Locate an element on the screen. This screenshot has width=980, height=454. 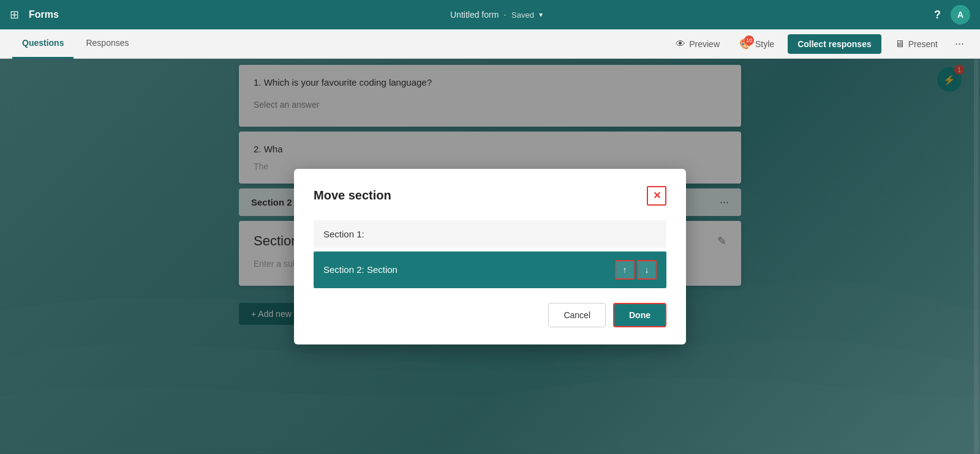
topbar-right: ? A is located at coordinates (952, 15).